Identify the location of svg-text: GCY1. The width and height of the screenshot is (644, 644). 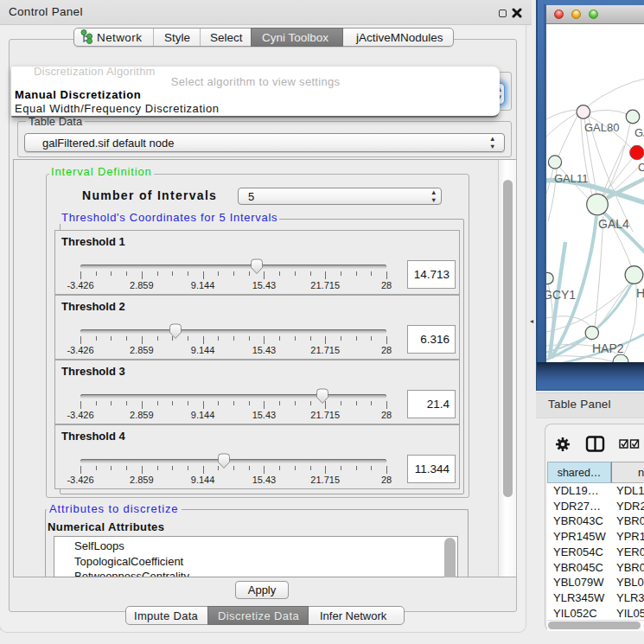
(561, 295).